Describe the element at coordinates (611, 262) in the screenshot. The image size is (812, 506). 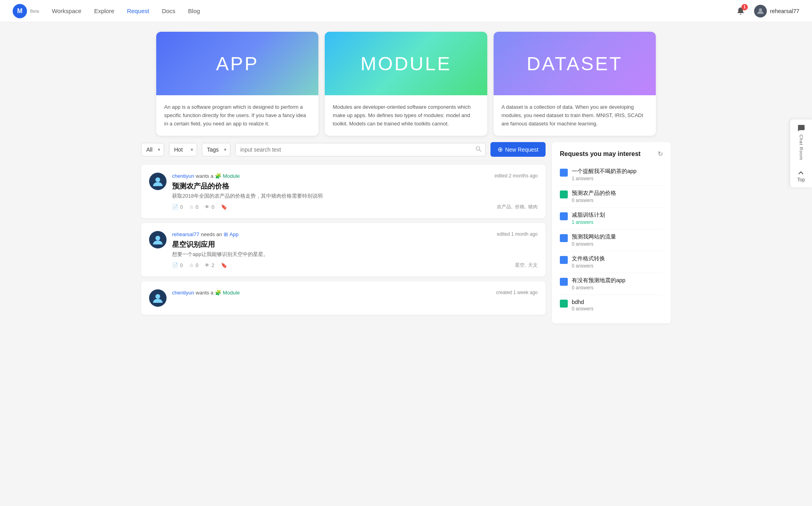
I see `sidebar-item-4: 文件格式转换 0 answers` at that location.